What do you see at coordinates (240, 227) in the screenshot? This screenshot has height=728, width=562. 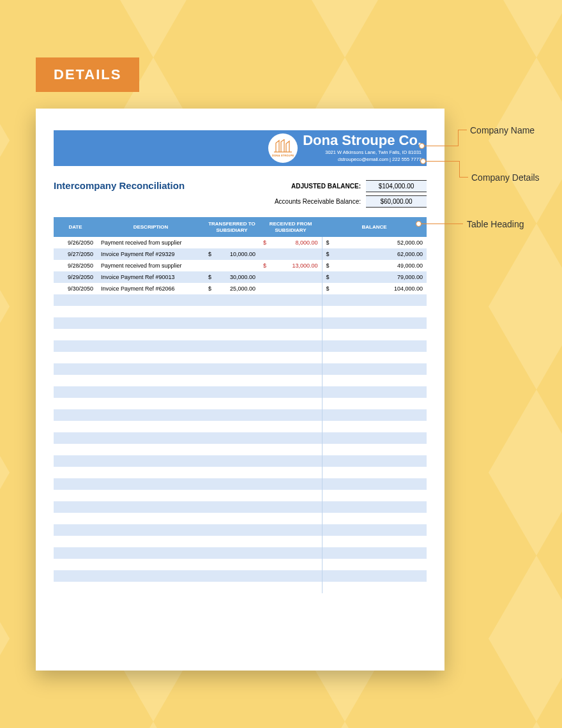 I see `table-heading-row: DATE DESCRIPTION TRANSFERRED TO SUBSIDIA…` at bounding box center [240, 227].